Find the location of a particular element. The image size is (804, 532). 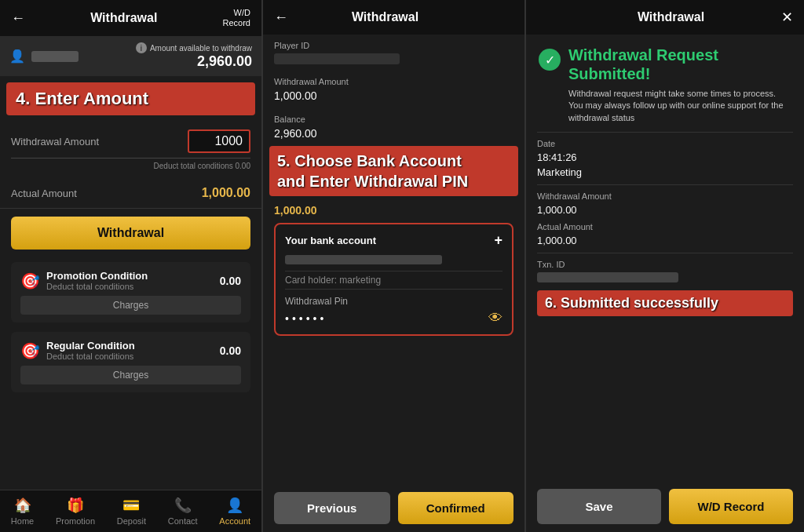

info-icon: i is located at coordinates (141, 48).